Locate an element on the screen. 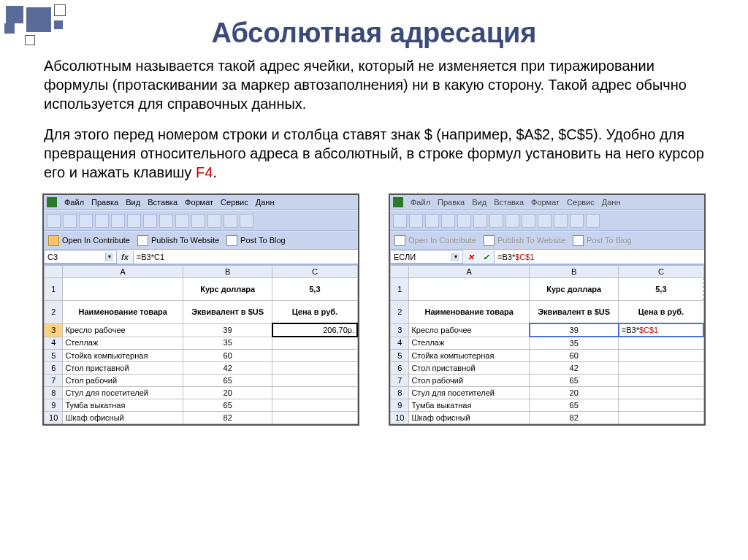 This screenshot has height=560, width=748. name-box: ЕСЛИ▾ is located at coordinates (427, 257).